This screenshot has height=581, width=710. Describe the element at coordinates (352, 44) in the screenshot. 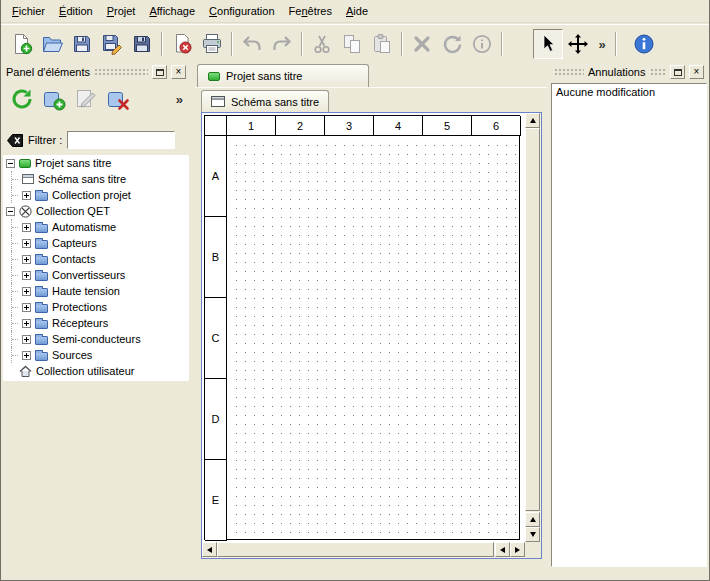

I see `copy-icon` at that location.